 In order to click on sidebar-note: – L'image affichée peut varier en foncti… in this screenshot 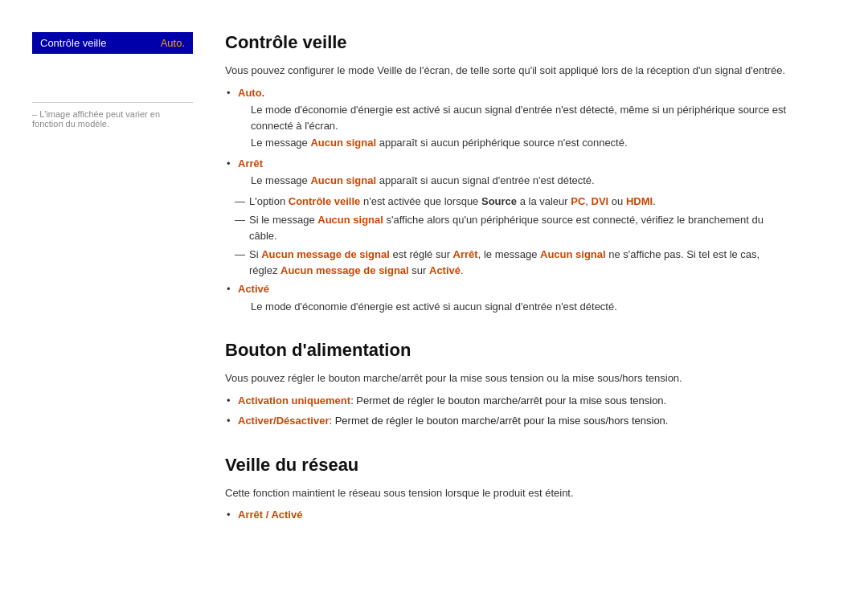, I will do `click(113, 119)`.